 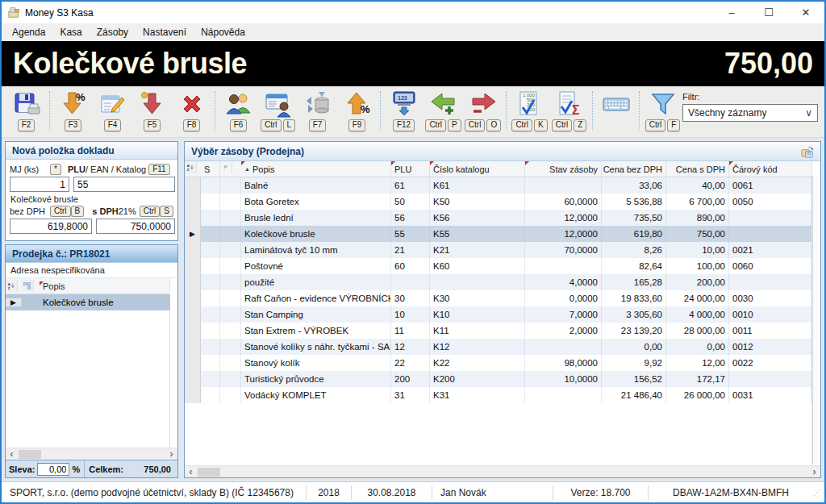 I want to click on stock-row: Raft Caňon - evidence VÝROBNÍCH ČÍSE30K3…, so click(x=499, y=298).